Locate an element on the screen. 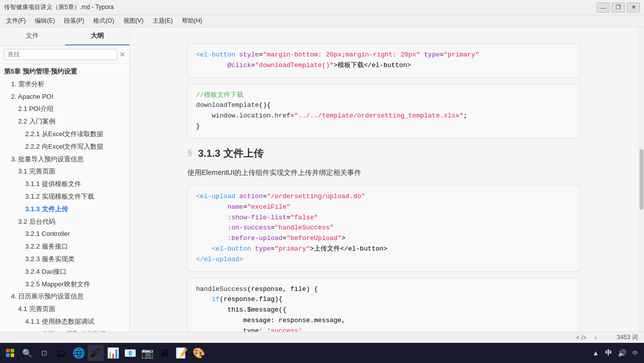 Image resolution: width=644 pixels, height=363 pixels. taskbar-settings-icon: 🖥 is located at coordinates (164, 353).